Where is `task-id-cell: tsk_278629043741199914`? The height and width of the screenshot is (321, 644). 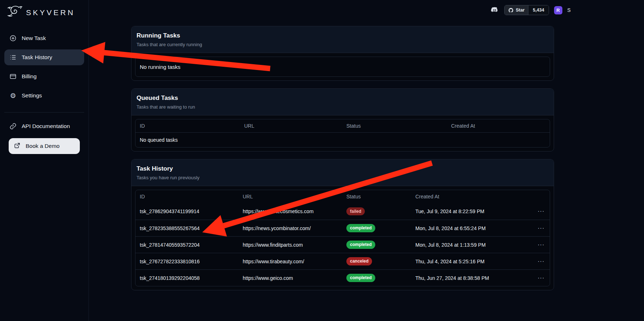 task-id-cell: tsk_278629043741199914 is located at coordinates (187, 211).